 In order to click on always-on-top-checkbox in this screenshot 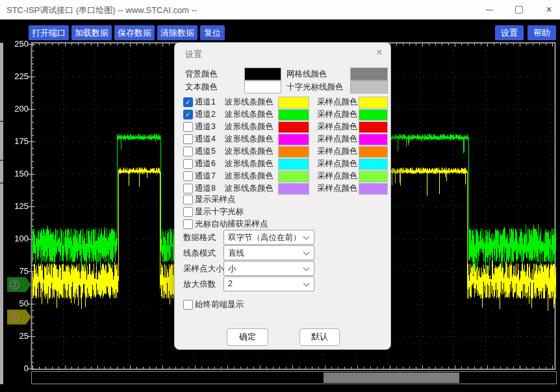, I will do `click(188, 305)`.